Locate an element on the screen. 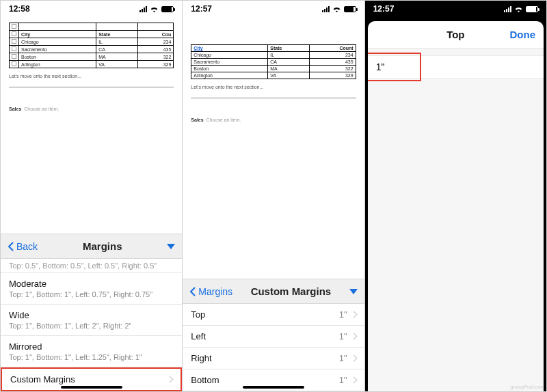  document-preview: City State Cou ChicagoIL234 SacramentoCA… is located at coordinates (92, 64).